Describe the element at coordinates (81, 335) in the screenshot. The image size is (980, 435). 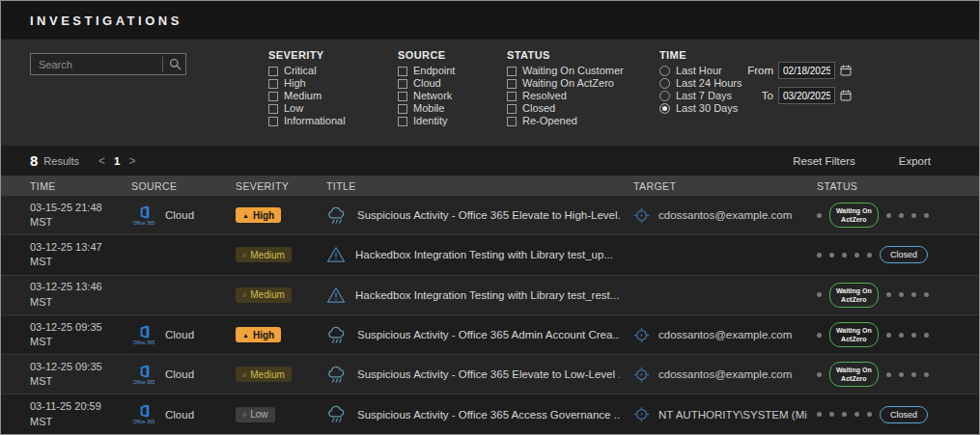
I see `cell-time: 03-12-25 09:35 MST` at that location.